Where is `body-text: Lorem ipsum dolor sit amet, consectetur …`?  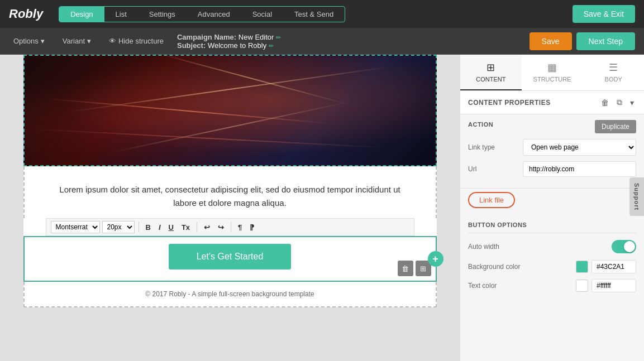 body-text: Lorem ipsum dolor sit amet, consectetur … is located at coordinates (230, 196).